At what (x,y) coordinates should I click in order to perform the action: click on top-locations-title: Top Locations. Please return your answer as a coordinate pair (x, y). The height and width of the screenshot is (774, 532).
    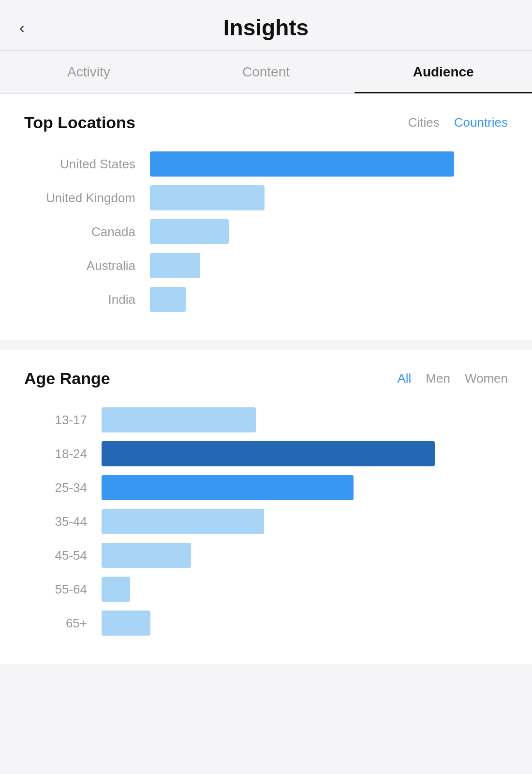
    Looking at the image, I should click on (80, 123).